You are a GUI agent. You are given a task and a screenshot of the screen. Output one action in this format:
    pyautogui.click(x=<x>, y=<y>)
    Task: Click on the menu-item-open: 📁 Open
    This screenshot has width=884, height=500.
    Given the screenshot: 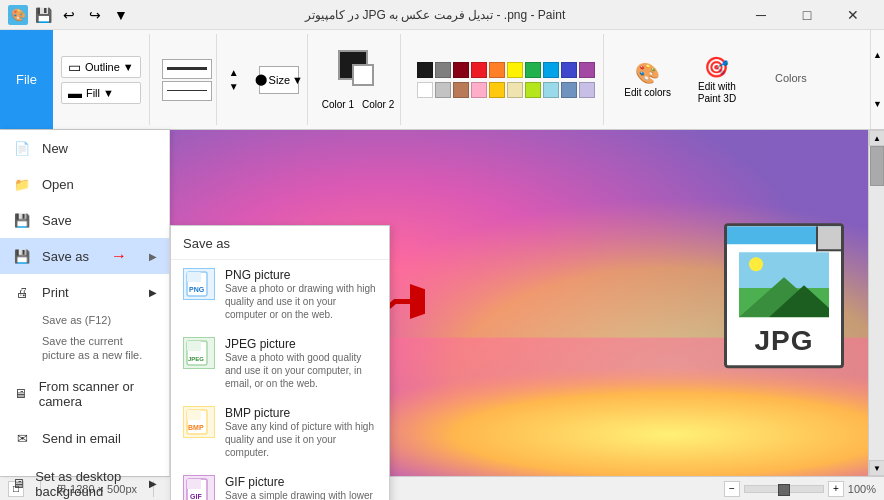 What is the action you would take?
    pyautogui.click(x=84, y=184)
    